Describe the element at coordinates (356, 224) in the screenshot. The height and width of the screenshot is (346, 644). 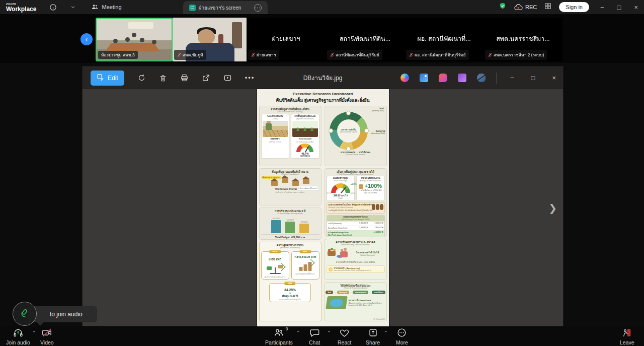
I see `table-row: รายได้ (Revenue) 3,850.63 B 2,430.63 B` at that location.